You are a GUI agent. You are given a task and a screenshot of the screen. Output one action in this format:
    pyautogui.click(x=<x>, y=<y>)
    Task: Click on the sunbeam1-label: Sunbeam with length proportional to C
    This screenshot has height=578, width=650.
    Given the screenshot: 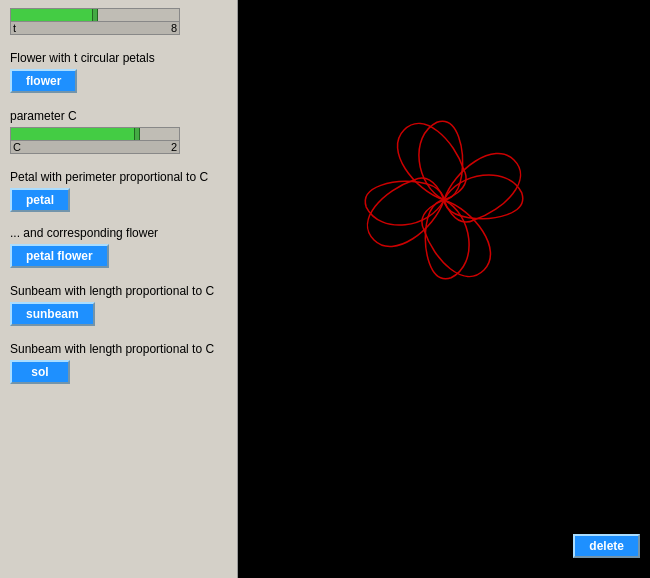 What is the action you would take?
    pyautogui.click(x=118, y=291)
    